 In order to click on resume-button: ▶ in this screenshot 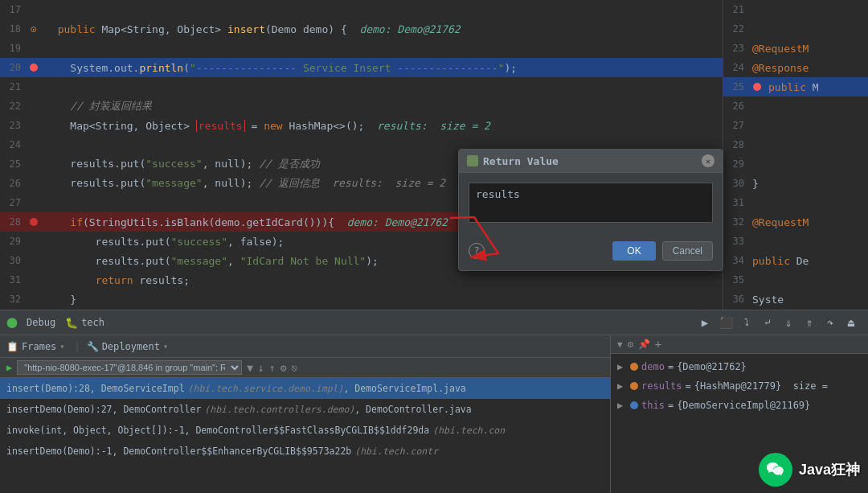, I will do `click(705, 323)`.